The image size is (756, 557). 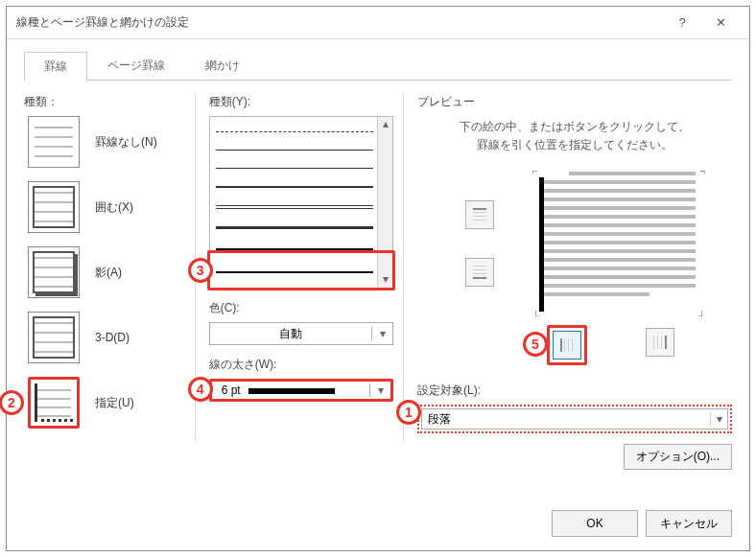 I want to click on type-none: 罫線なし(N), so click(x=105, y=142).